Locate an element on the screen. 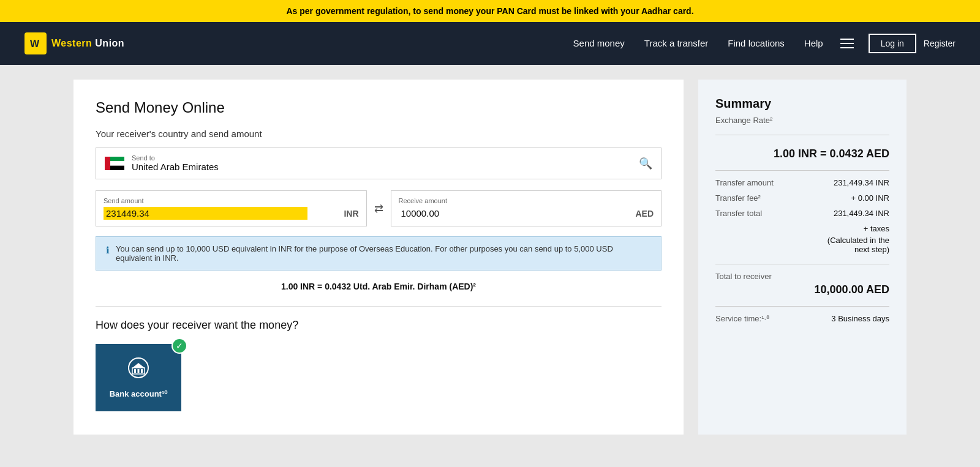  send-amount-input is located at coordinates (206, 213).